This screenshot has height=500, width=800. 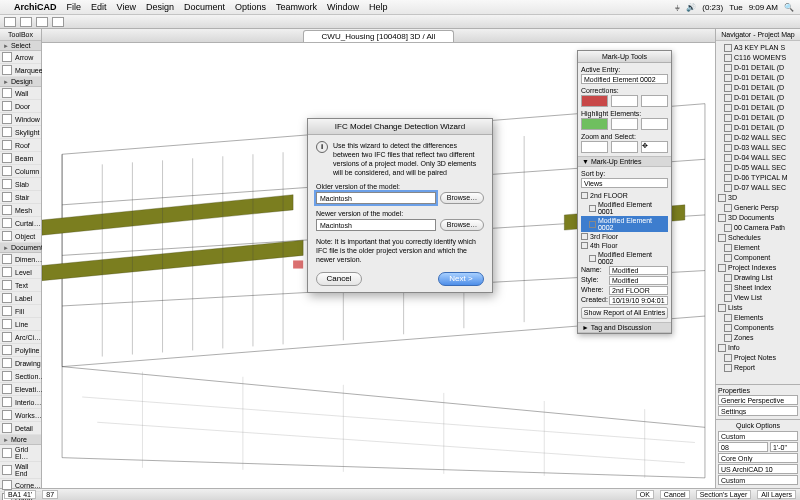 What do you see at coordinates (20, 210) in the screenshot?
I see `tool-mesh: Mesh` at bounding box center [20, 210].